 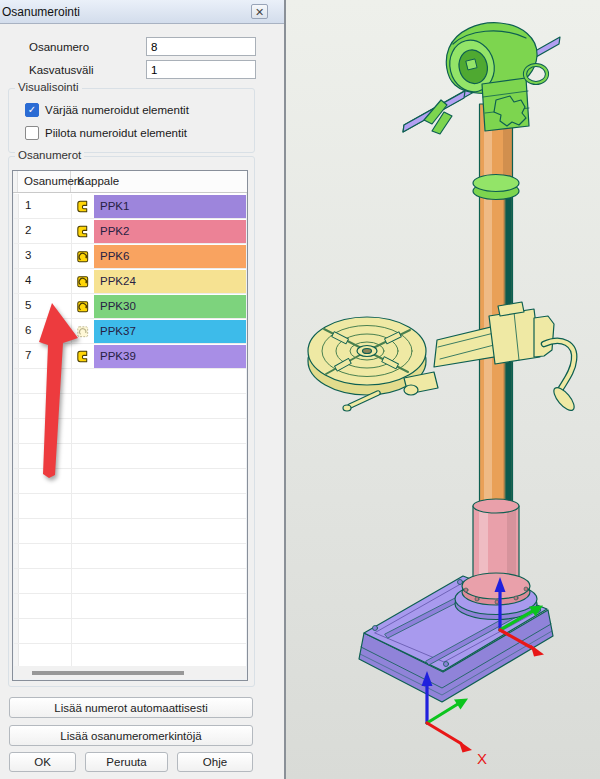 What do you see at coordinates (46, 206) in the screenshot?
I see `row-number: 1` at bounding box center [46, 206].